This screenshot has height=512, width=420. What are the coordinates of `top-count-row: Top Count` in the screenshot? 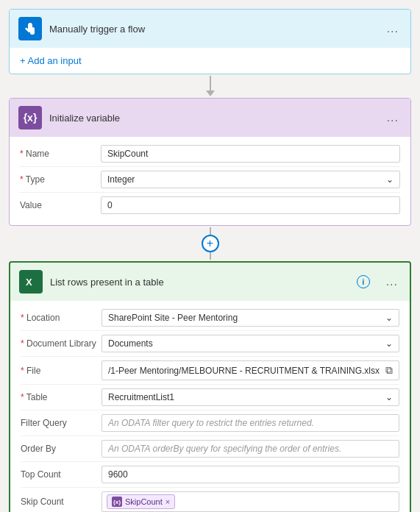 It's located at (210, 475).